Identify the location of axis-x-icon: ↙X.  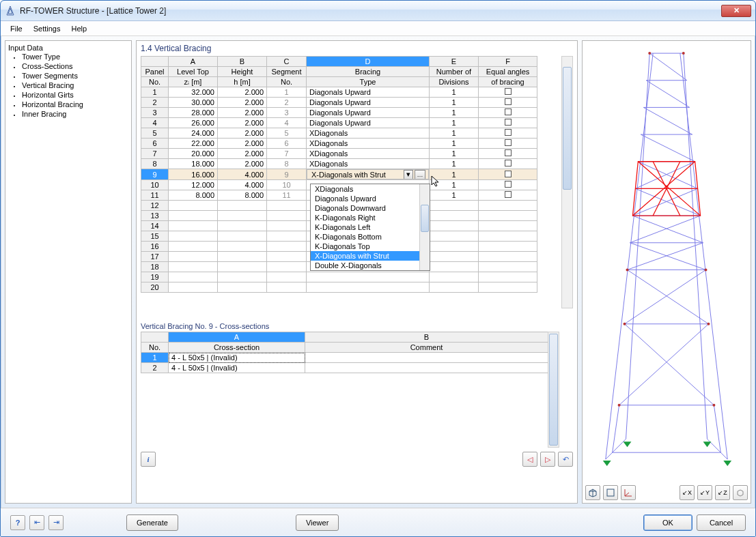
(687, 493).